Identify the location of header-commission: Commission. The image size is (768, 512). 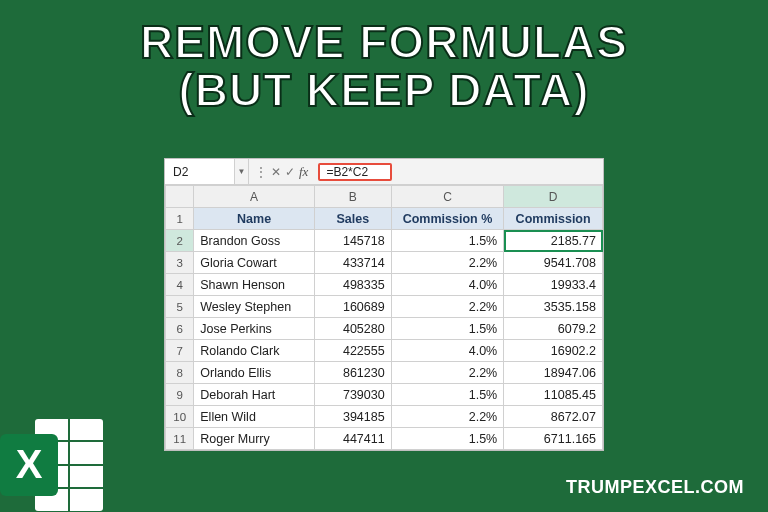
(554, 219).